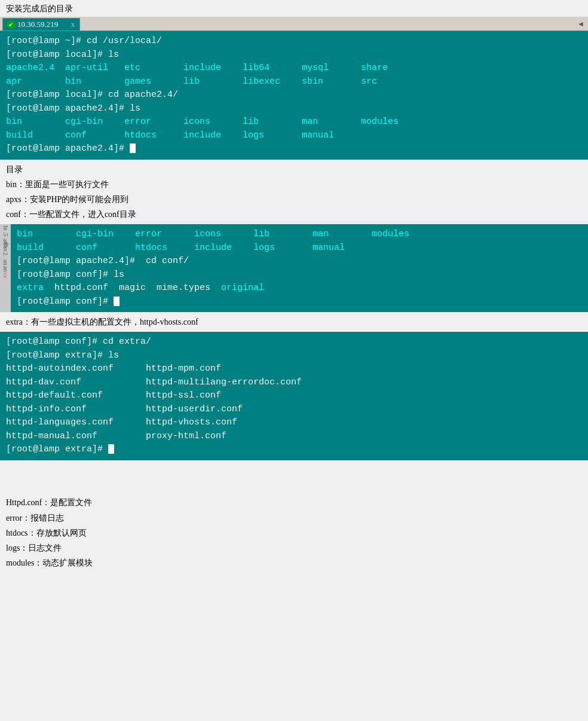 The image size is (588, 721). What do you see at coordinates (294, 200) in the screenshot?
I see `desc-line-1-3: apxs：安装PHP的时候可能会用到` at bounding box center [294, 200].